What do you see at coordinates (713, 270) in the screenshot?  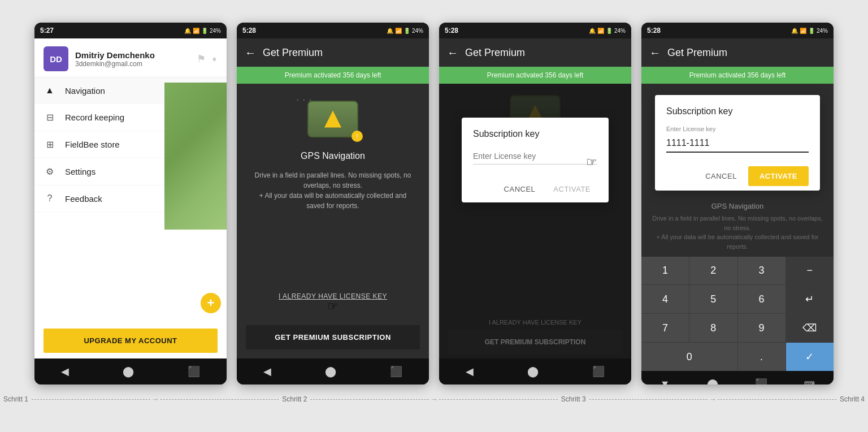 I see `key-2: 2` at bounding box center [713, 270].